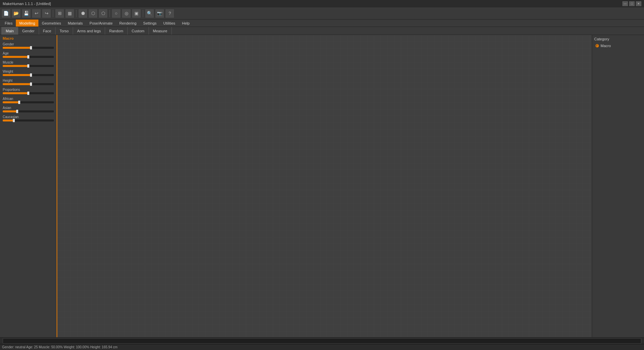 This screenshot has width=644, height=350. Describe the element at coordinates (28, 65) in the screenshot. I see `slider-group-muscle: Muscle` at that location.